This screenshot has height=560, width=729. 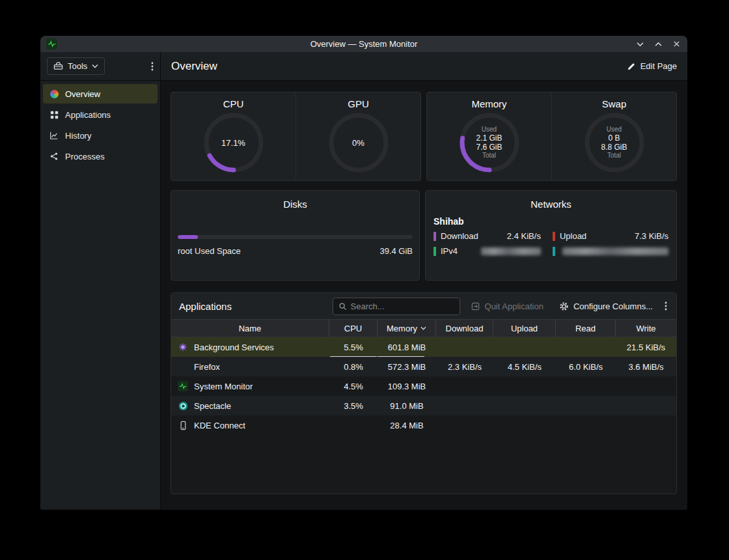 I want to click on download-color-swatch, so click(x=435, y=236).